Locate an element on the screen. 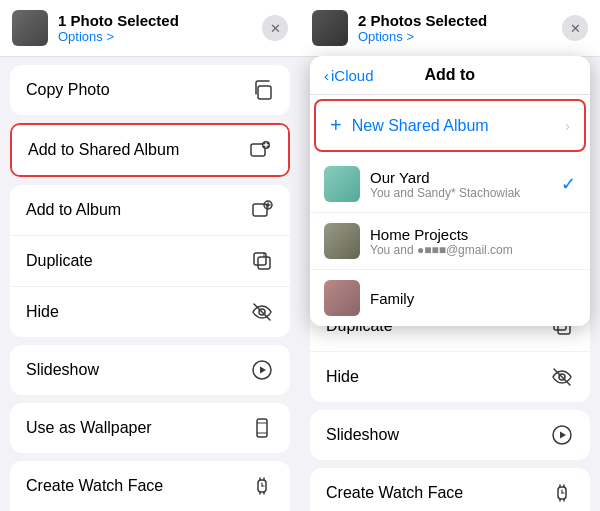 This screenshot has width=600, height=511. shared-album-icon is located at coordinates (260, 150).